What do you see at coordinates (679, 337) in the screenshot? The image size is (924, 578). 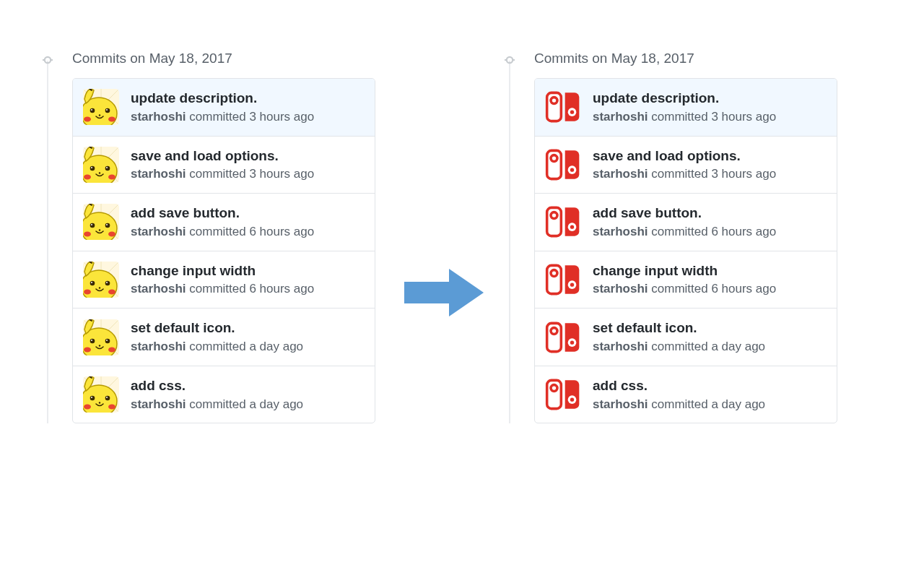 I see `commit-text: set default icon.starhoshi committed a d…` at bounding box center [679, 337].